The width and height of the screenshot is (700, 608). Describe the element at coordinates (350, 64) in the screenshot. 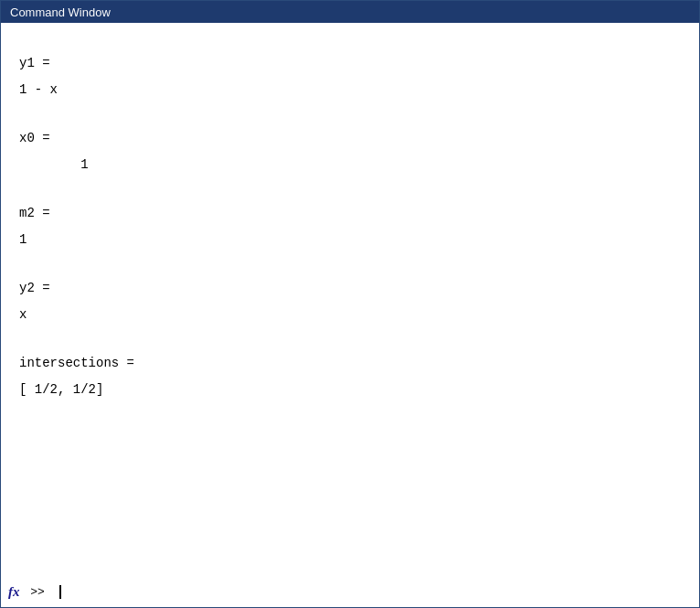

I see `y1-block: y1 =` at that location.